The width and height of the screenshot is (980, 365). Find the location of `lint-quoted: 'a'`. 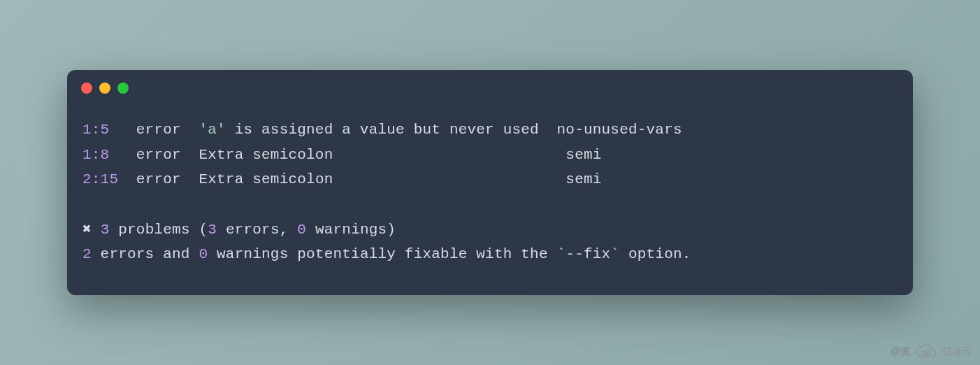

lint-quoted: 'a' is located at coordinates (212, 130).